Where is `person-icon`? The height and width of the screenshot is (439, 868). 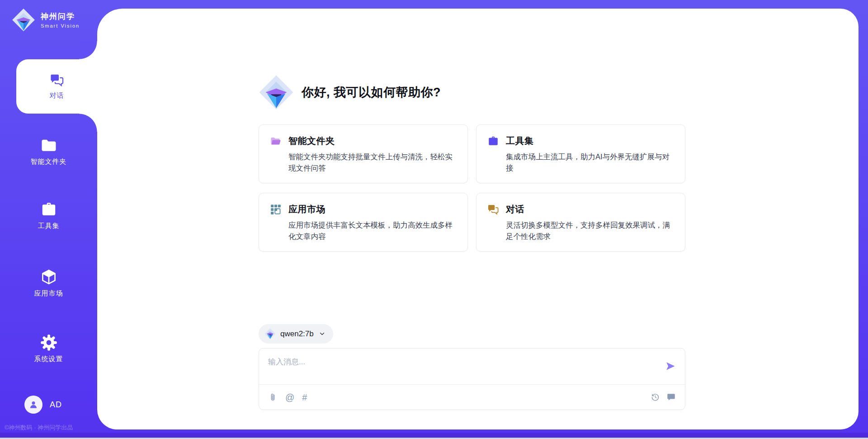
person-icon is located at coordinates (33, 405).